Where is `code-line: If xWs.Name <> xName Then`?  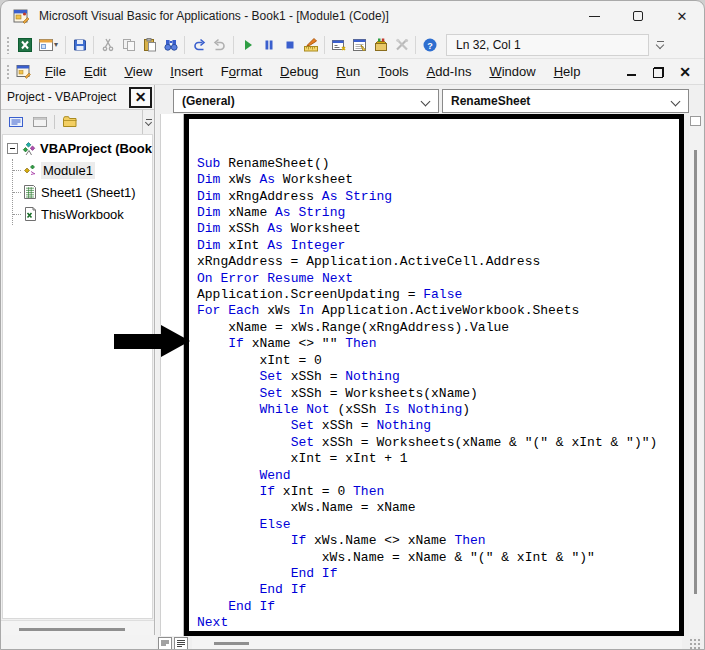
code-line: If xWs.Name <> xName Then is located at coordinates (438, 541).